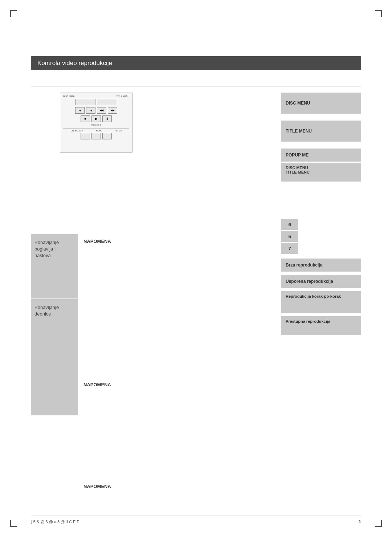 This screenshot has height=537, width=392. Describe the element at coordinates (96, 119) in the screenshot. I see `remote-transport-2: ■ ▶ ⏸` at that location.